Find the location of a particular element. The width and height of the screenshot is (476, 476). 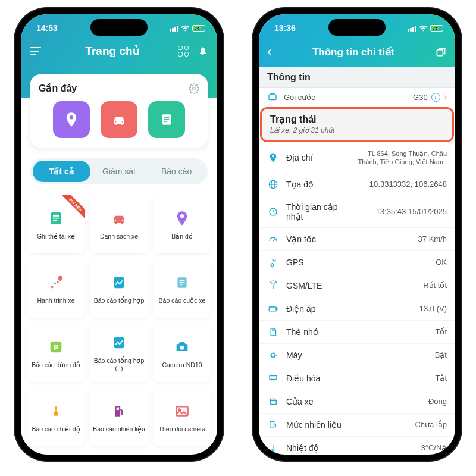

engine-icon is located at coordinates (273, 355).